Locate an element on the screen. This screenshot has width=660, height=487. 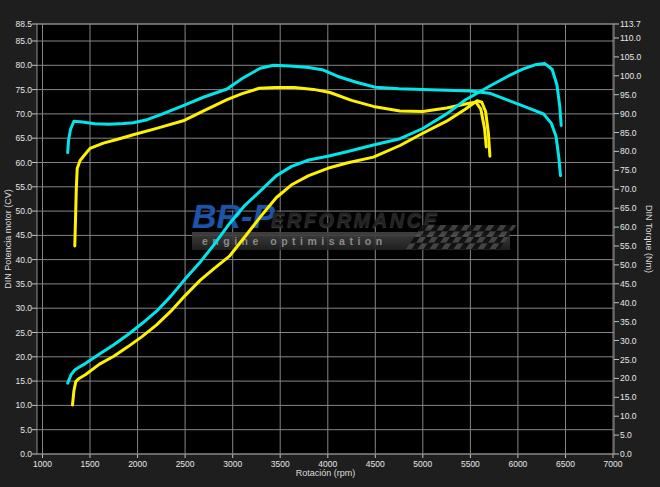
y-right-tick-label: 85.0 is located at coordinates (628, 133).